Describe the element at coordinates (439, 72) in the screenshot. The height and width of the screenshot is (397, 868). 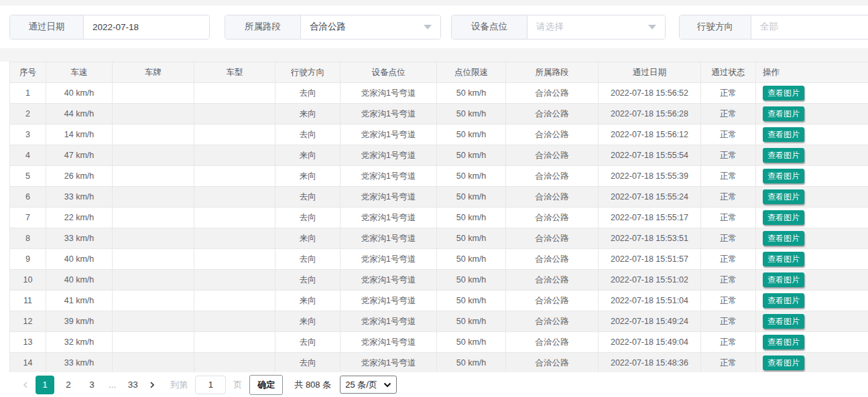
I see `table-header-row: 序号 车速 车牌 车型 行驶方向 设备点位 点位限速 所属路段 通过日期 通过状…` at that location.